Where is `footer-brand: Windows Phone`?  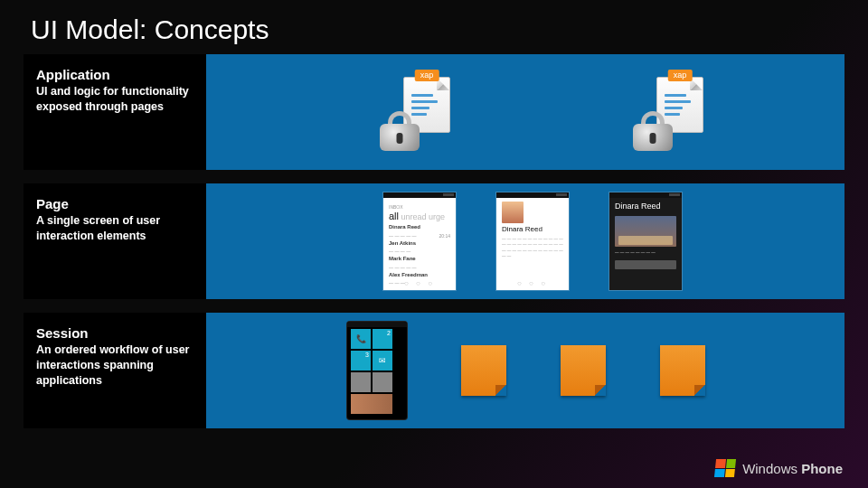 footer-brand: Windows Phone is located at coordinates (779, 468).